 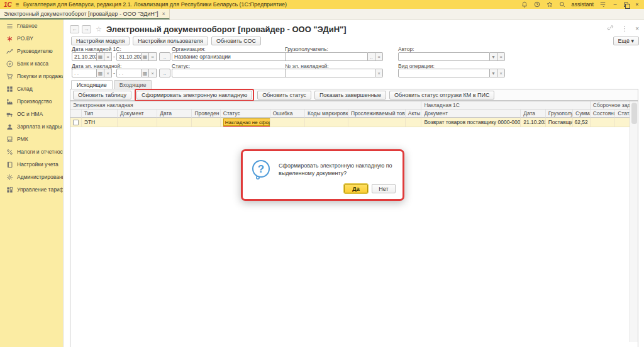 I want to click on cell-date, so click(x=175, y=122).